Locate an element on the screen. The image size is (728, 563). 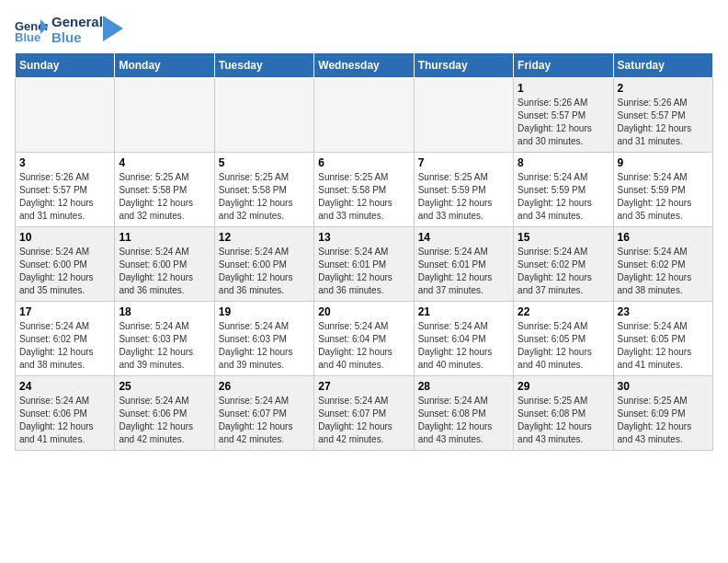
weekday-header-row: SundayMondayTuesdayWednesdayThursdayFrid… is located at coordinates (364, 66).